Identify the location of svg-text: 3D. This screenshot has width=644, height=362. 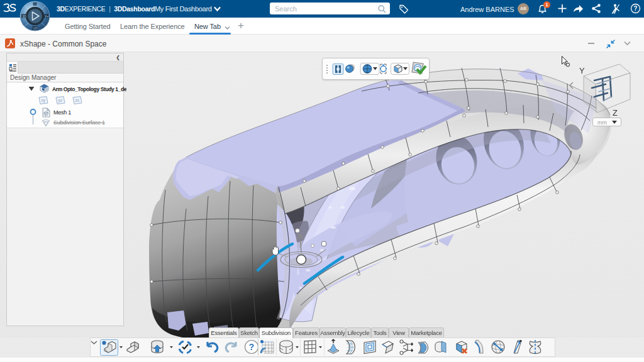
(25, 16).